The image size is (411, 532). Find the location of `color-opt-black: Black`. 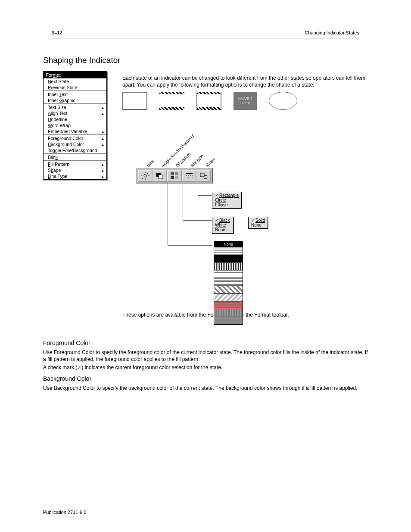

color-opt-black: Black is located at coordinates (223, 221).